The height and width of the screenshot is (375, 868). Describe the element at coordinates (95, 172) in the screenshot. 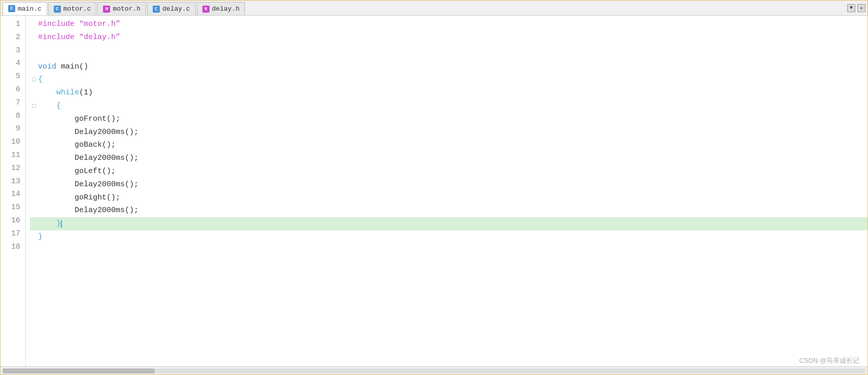

I see `code-text-13: goLeft();` at that location.